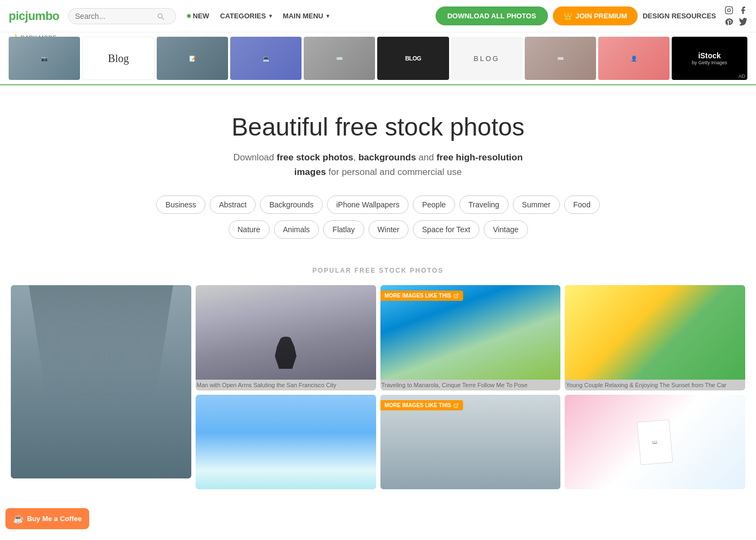 This screenshot has width=756, height=540. I want to click on category-animals: Animals, so click(297, 230).